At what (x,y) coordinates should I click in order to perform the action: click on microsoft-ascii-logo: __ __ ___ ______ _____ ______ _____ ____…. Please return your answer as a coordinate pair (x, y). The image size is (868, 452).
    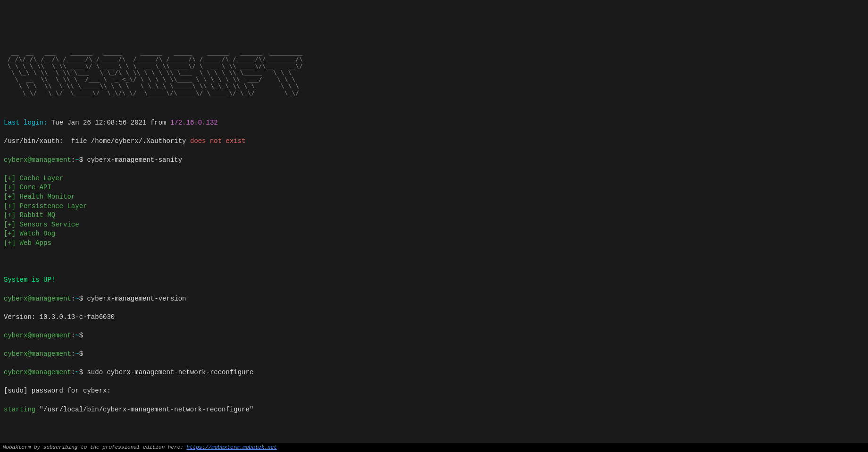
    Looking at the image, I should click on (434, 73).